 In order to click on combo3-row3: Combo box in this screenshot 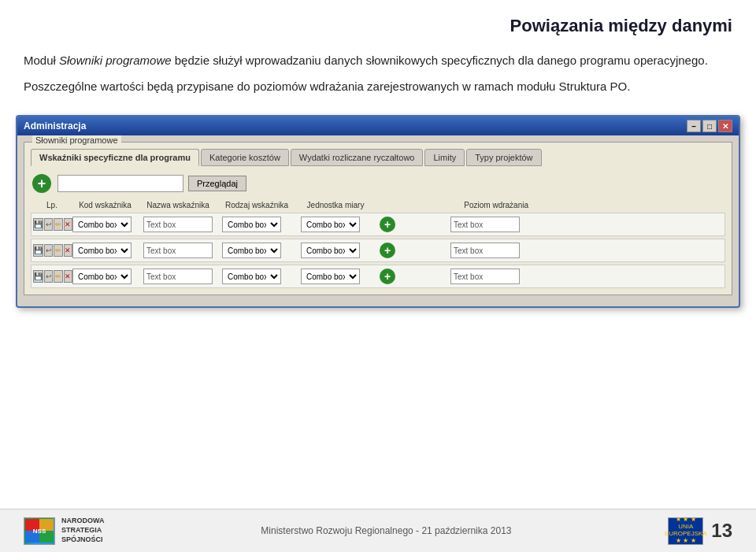, I will do `click(340, 276)`.